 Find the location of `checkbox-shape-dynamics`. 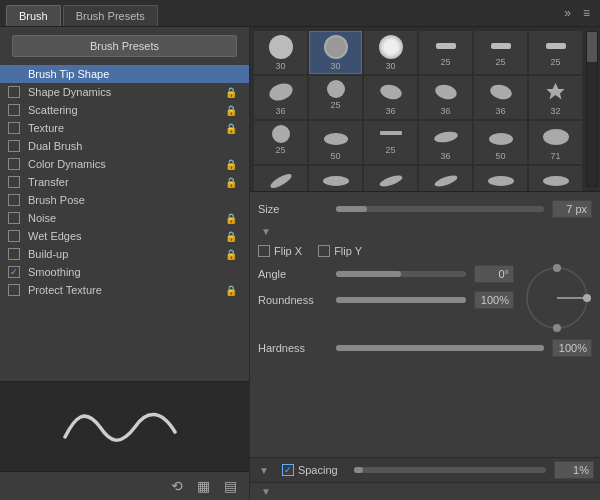

checkbox-shape-dynamics is located at coordinates (14, 92).